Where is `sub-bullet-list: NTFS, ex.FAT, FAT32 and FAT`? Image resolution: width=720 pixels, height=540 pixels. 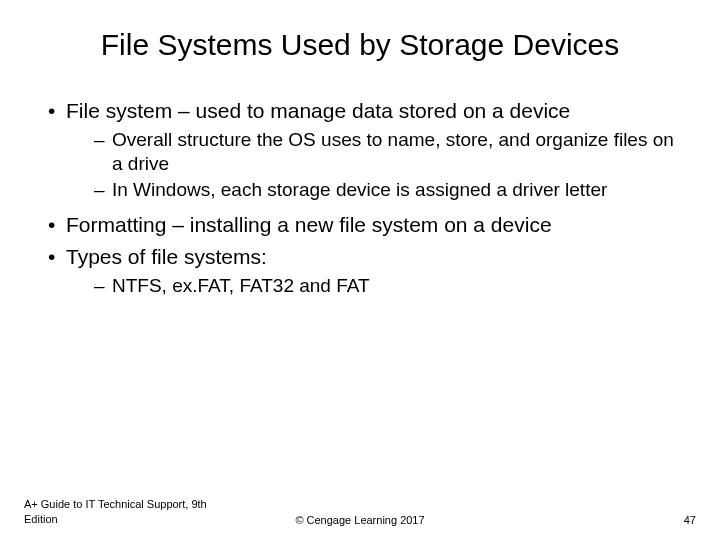
sub-bullet-list: NTFS, ex.FAT, FAT32 and FAT is located at coordinates (377, 286).